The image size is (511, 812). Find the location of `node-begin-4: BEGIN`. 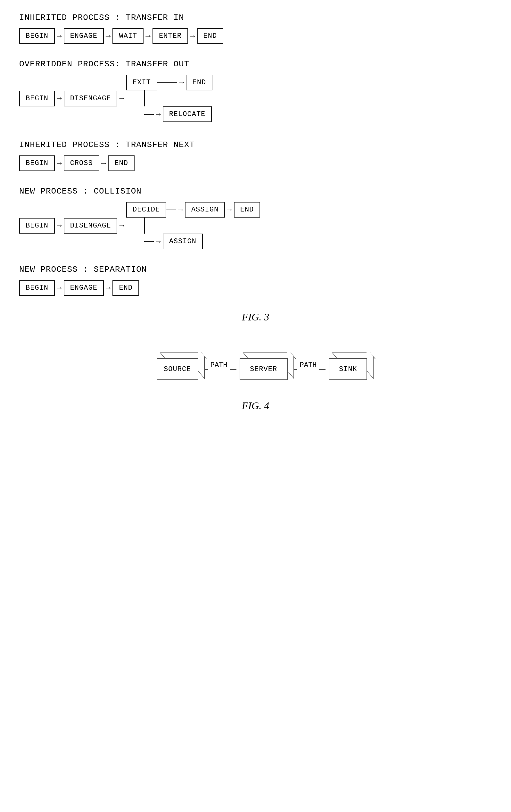

node-begin-4: BEGIN is located at coordinates (37, 226).